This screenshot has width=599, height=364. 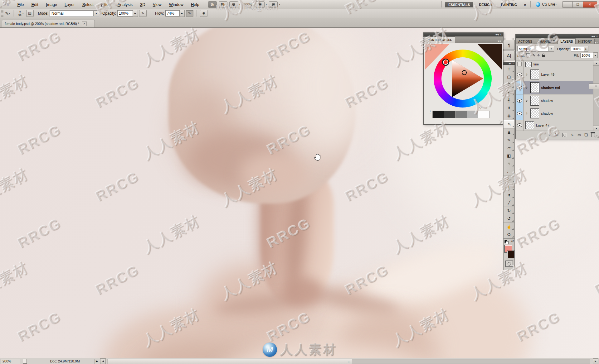 I want to click on clone-stamp-tool: ♟, so click(x=509, y=132).